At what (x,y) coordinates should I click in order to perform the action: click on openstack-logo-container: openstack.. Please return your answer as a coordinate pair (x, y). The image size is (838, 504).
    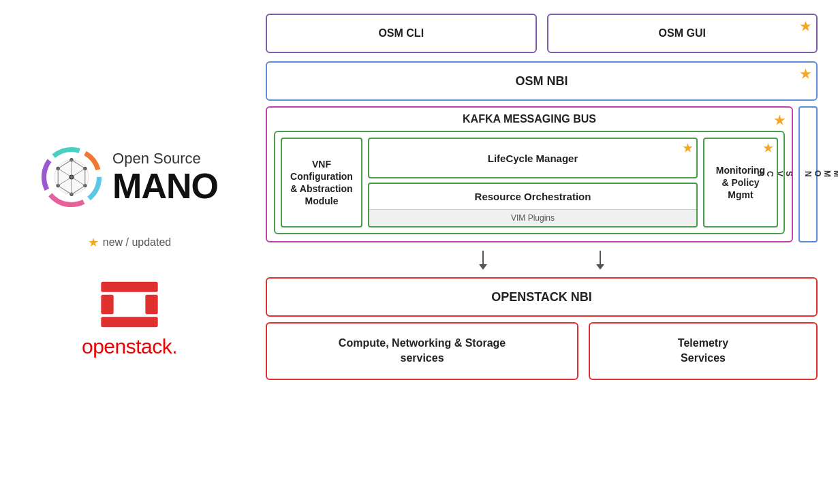
    Looking at the image, I should click on (129, 317).